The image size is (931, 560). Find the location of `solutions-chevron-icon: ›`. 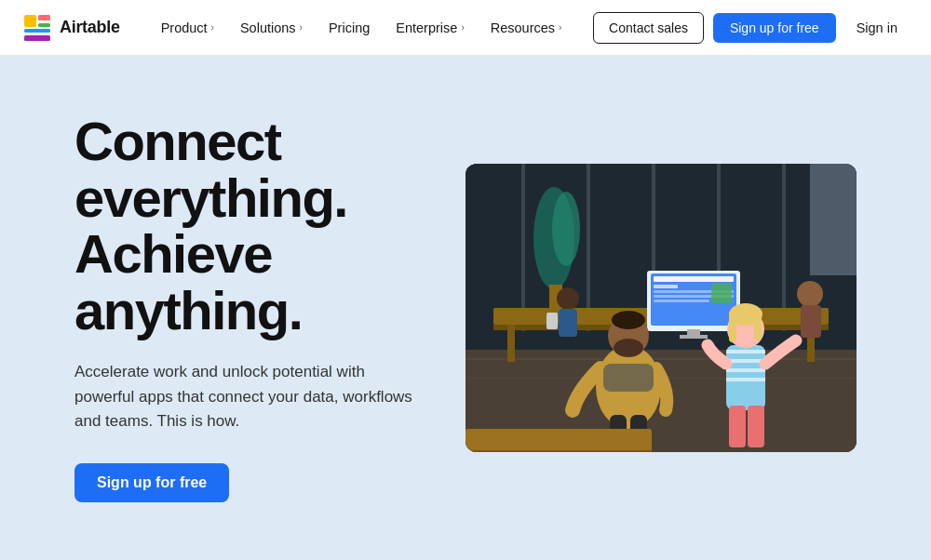

solutions-chevron-icon: › is located at coordinates (302, 28).